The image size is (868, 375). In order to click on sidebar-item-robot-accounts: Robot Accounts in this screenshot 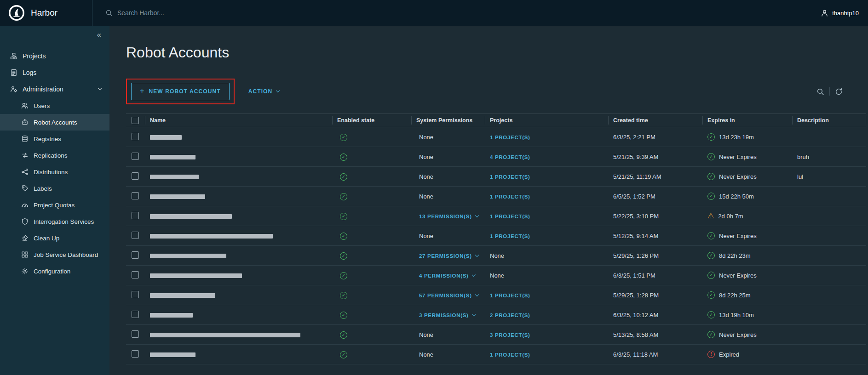, I will do `click(55, 122)`.